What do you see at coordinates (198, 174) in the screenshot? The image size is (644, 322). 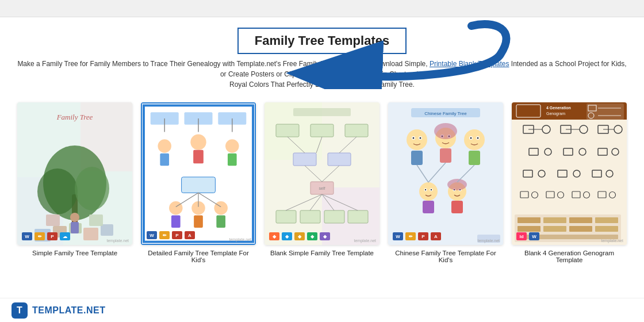 I see `card2-tree-svg` at bounding box center [198, 174].